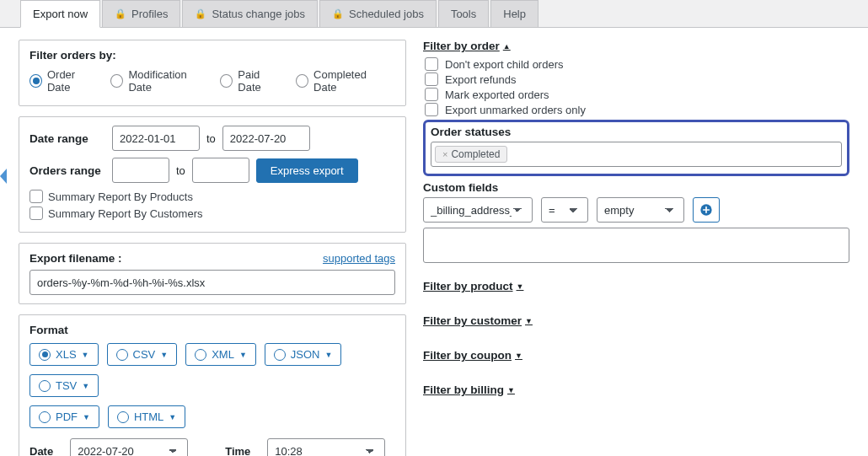 This screenshot has width=868, height=456. I want to click on arrow-up-icon: ▲, so click(507, 46).